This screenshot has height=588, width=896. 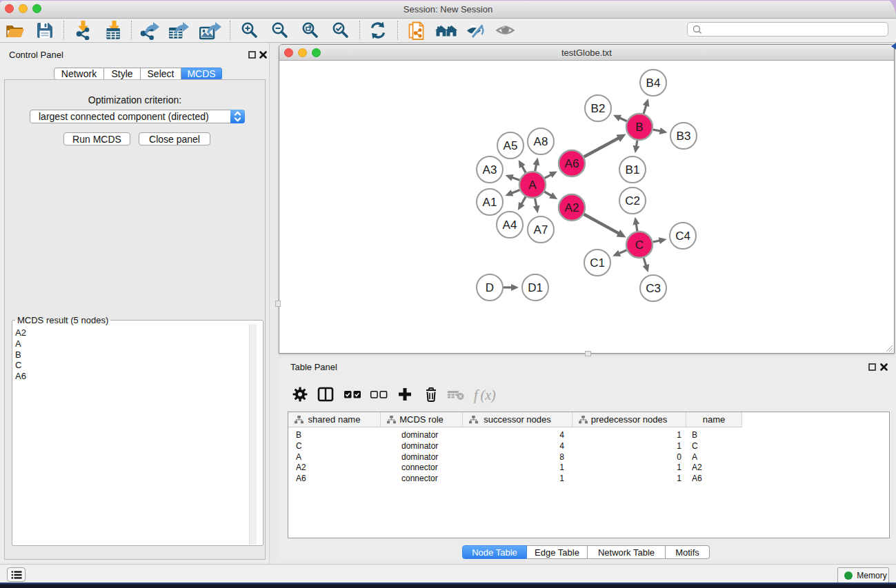 What do you see at coordinates (684, 136) in the screenshot?
I see `svg-text: B3` at bounding box center [684, 136].